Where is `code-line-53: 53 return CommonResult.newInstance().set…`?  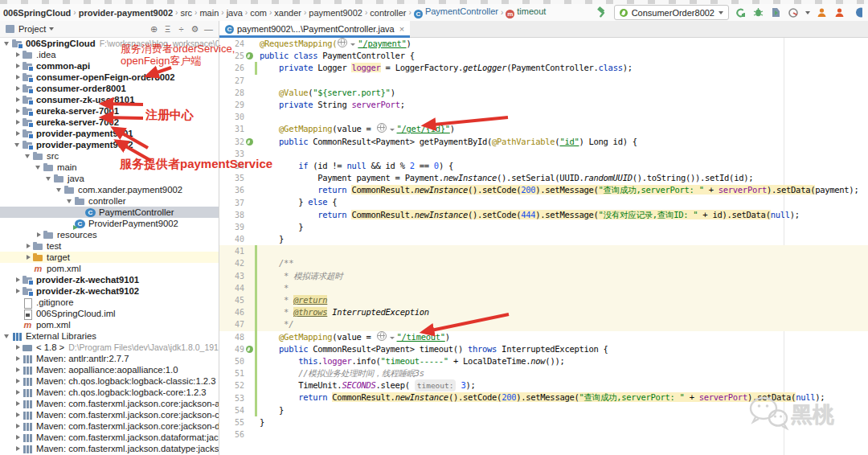 code-line-53: 53 return CommonResult.newInstance().set… is located at coordinates (543, 397).